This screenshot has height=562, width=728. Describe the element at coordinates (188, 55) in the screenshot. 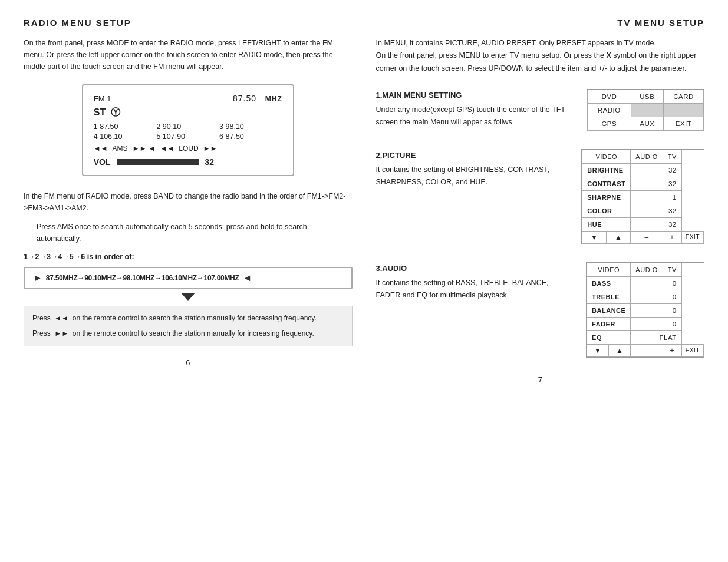

I see `radio-intro: On the front panel, press MODE to enter …` at that location.